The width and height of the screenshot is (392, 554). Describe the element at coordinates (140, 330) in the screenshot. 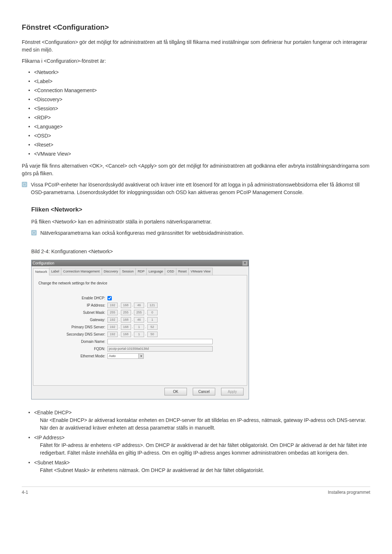

I see `configuration-dialog: Configuration ✕ Network Label Connection…` at that location.